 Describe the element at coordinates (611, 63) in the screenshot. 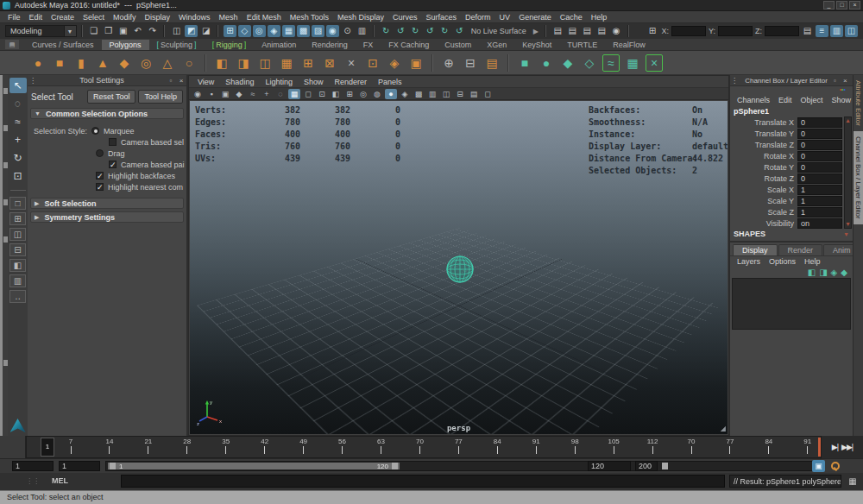

I see `pinch-brush-icon: ≈` at that location.